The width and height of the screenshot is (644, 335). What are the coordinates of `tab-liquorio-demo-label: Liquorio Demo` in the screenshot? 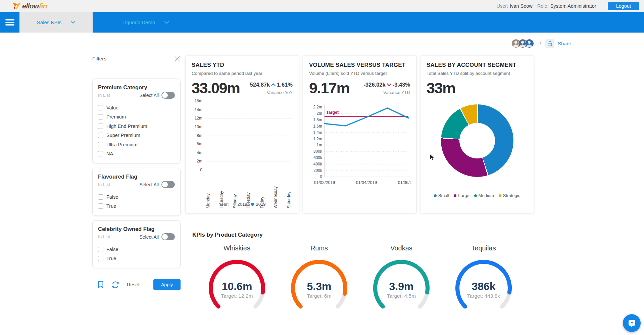 It's located at (139, 22).